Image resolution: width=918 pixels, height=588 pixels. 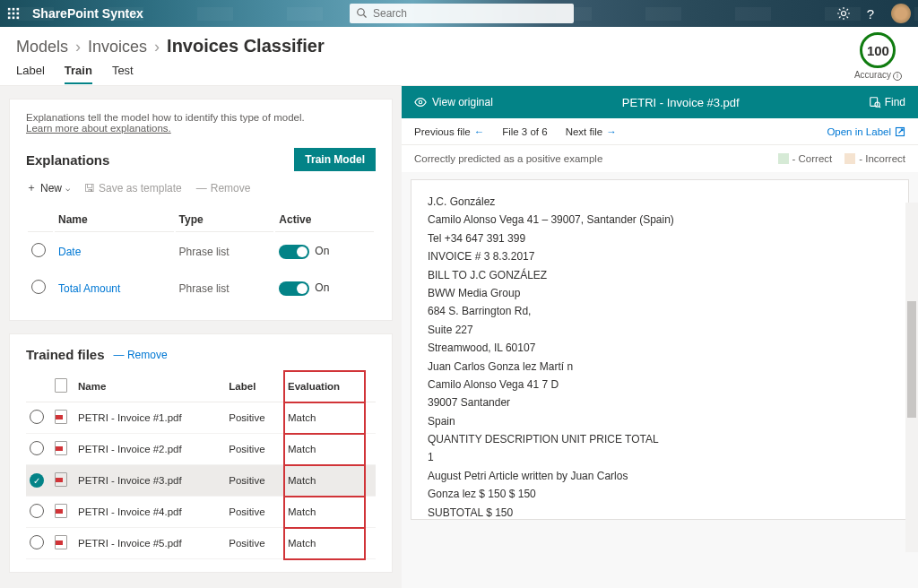 I want to click on doc-line: Suite 227, so click(x=660, y=330).